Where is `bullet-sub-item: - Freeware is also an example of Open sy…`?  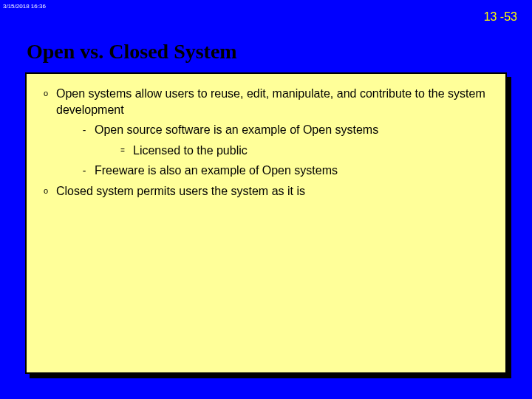 bullet-sub-item: - Freeware is also an example of Open sy… is located at coordinates (263, 171).